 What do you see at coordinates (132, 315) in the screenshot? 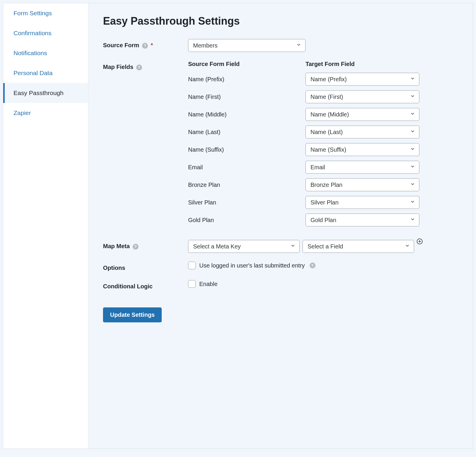
I see `update-settings-button: Update Settings` at bounding box center [132, 315].